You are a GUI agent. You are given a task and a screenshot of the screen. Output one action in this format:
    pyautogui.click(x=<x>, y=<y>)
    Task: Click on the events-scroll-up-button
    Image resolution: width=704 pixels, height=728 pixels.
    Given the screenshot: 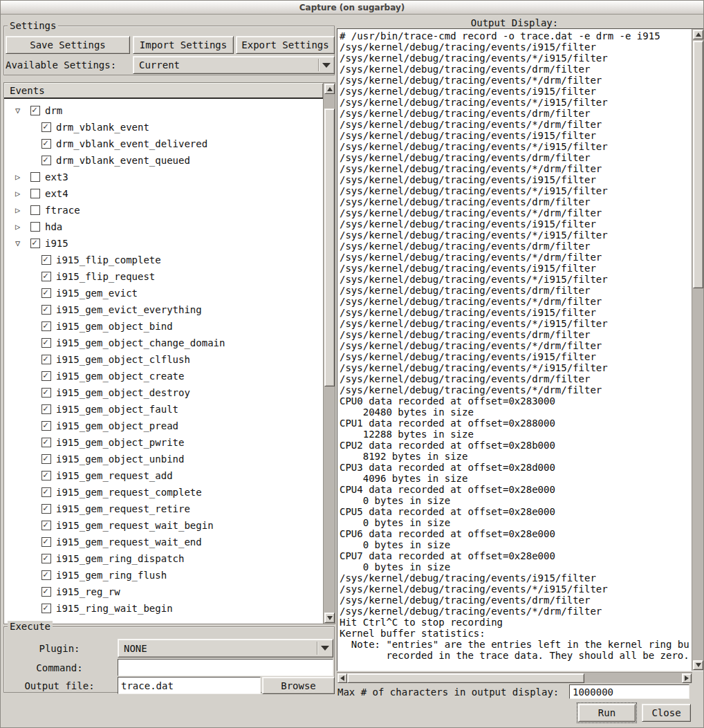 What is the action you would take?
    pyautogui.click(x=329, y=88)
    